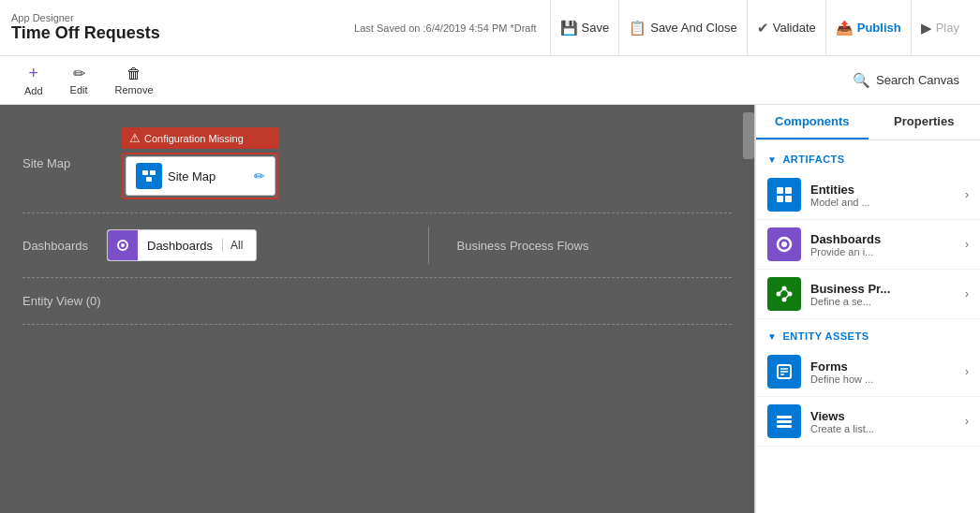  Describe the element at coordinates (429, 245) in the screenshot. I see `bpf-divider` at that location.